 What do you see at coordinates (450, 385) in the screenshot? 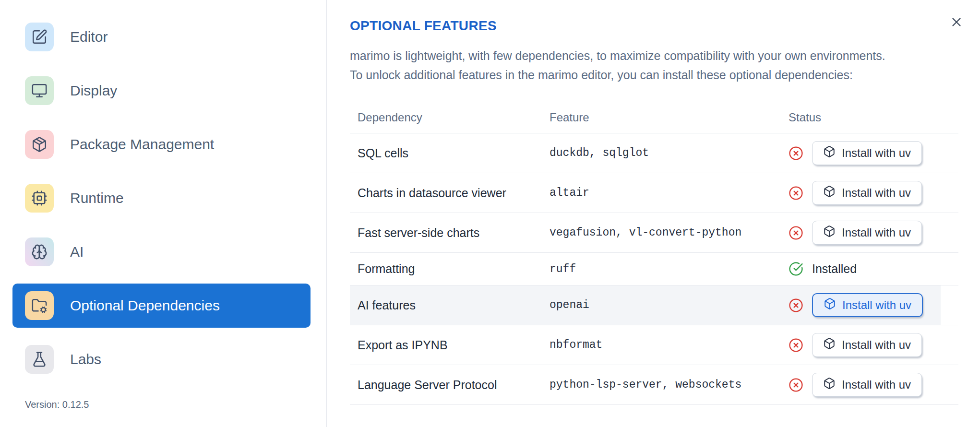
I see `dependency-cell: Language Server Protocol` at bounding box center [450, 385].